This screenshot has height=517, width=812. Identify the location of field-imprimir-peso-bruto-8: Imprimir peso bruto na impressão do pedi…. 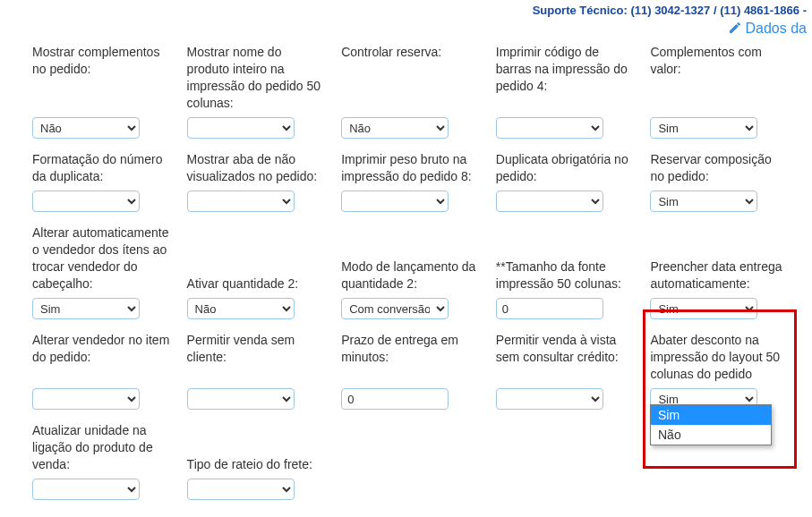
(410, 182).